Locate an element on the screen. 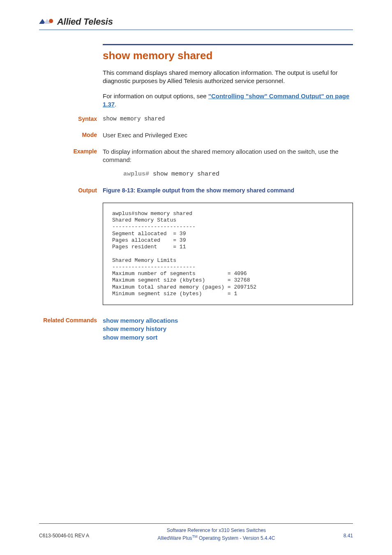  intro-paragraph: This command displays shared memory allo… is located at coordinates (228, 77).